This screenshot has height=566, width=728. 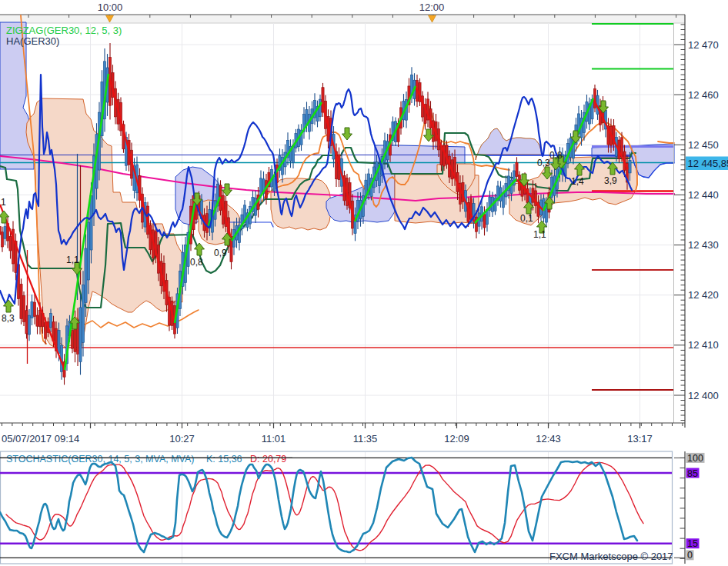 I want to click on svg-text: 10:00, so click(x=111, y=8).